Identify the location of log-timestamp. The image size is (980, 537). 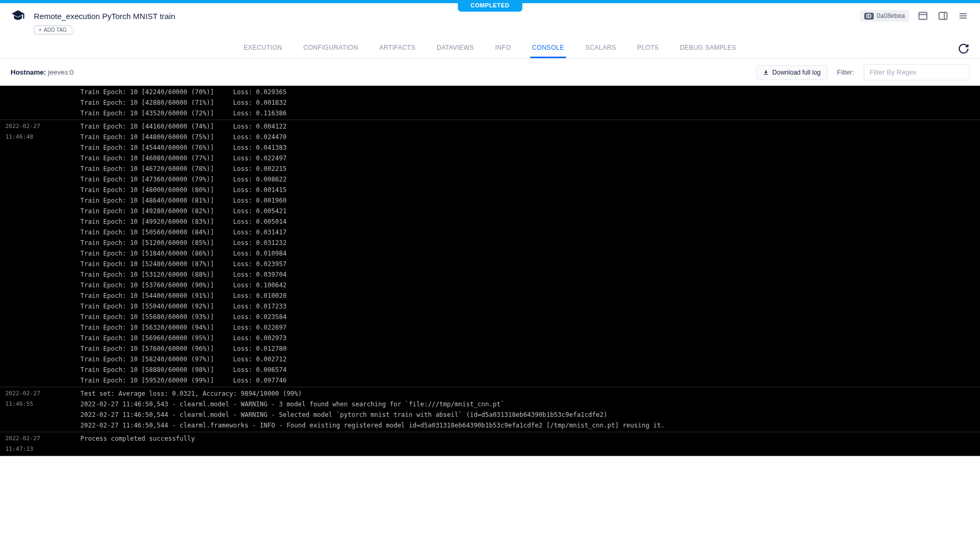
(35, 103).